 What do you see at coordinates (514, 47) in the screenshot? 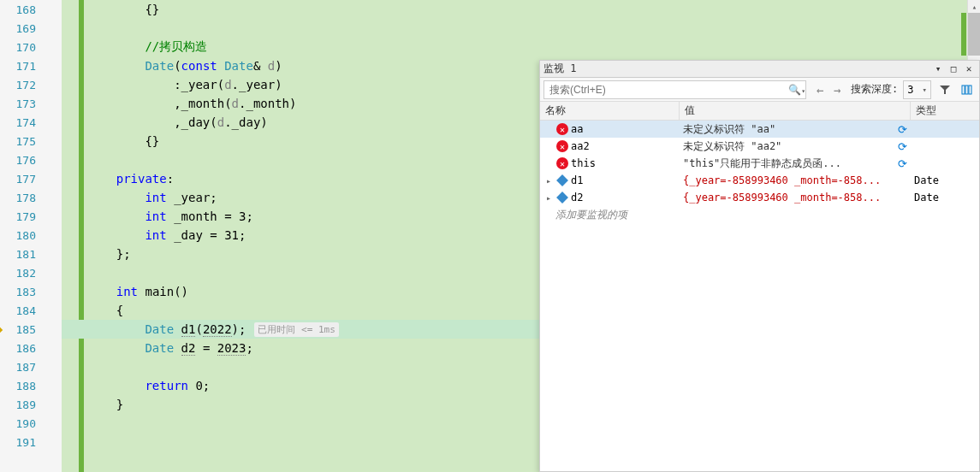
I see `code-line: //拷贝构造` at bounding box center [514, 47].